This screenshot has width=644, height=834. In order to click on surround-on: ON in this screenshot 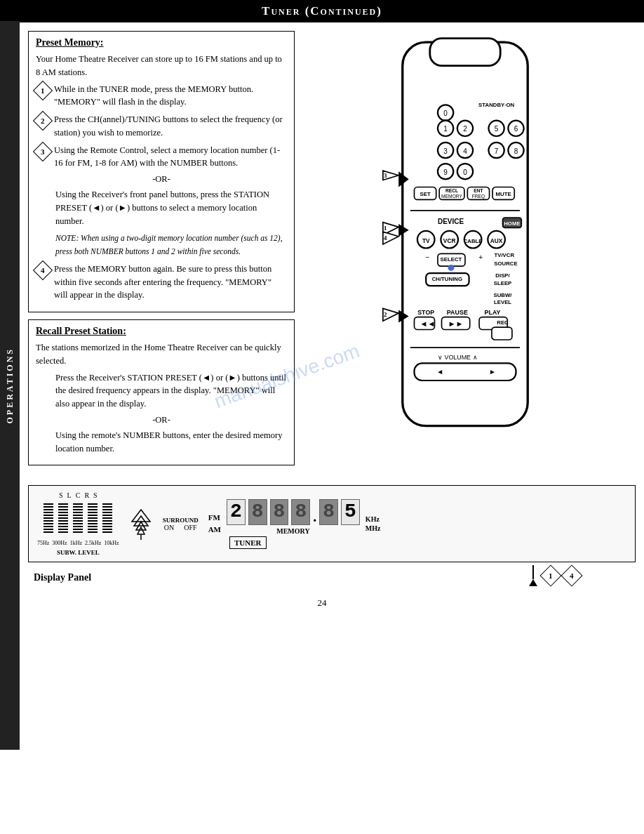, I will do `click(169, 528)`.